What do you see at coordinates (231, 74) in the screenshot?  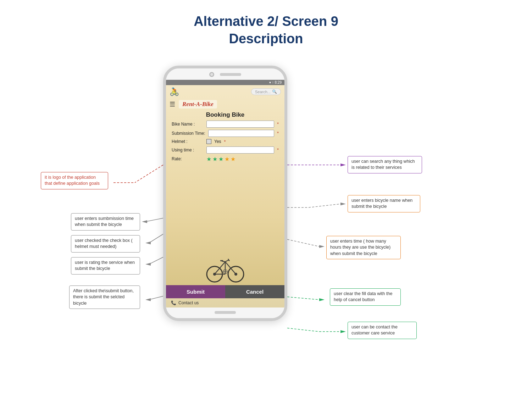 I see `phone-speaker` at bounding box center [231, 74].